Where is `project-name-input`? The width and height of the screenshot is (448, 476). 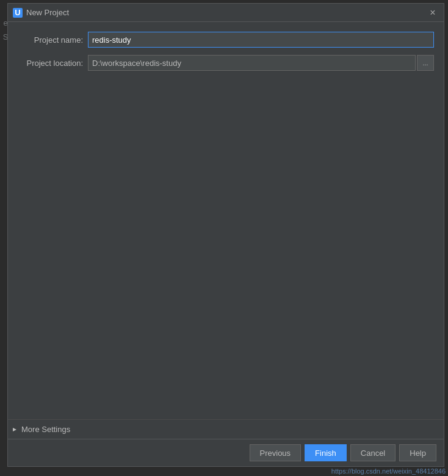 project-name-input is located at coordinates (261, 40).